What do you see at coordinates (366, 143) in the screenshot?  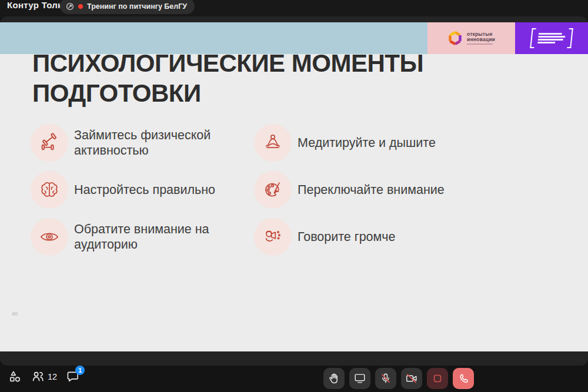 I see `list-item: Медитируйте и дышите` at bounding box center [366, 143].